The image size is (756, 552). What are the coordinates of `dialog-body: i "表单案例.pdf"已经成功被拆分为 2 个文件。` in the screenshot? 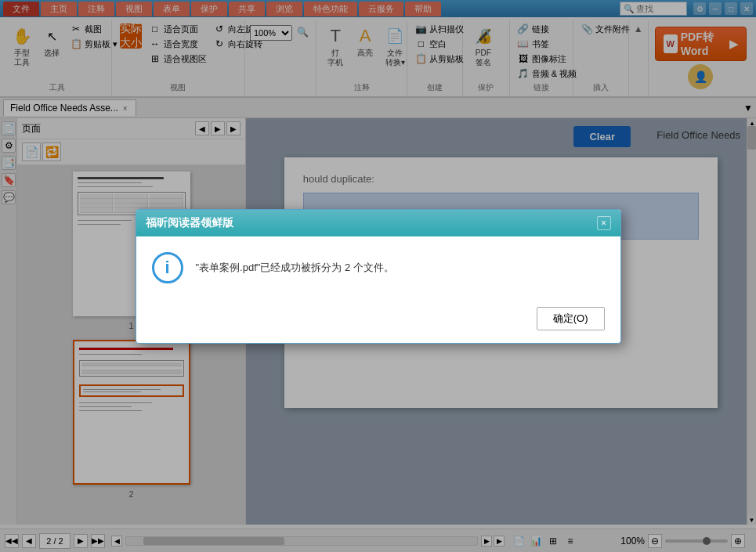 It's located at (378, 268).